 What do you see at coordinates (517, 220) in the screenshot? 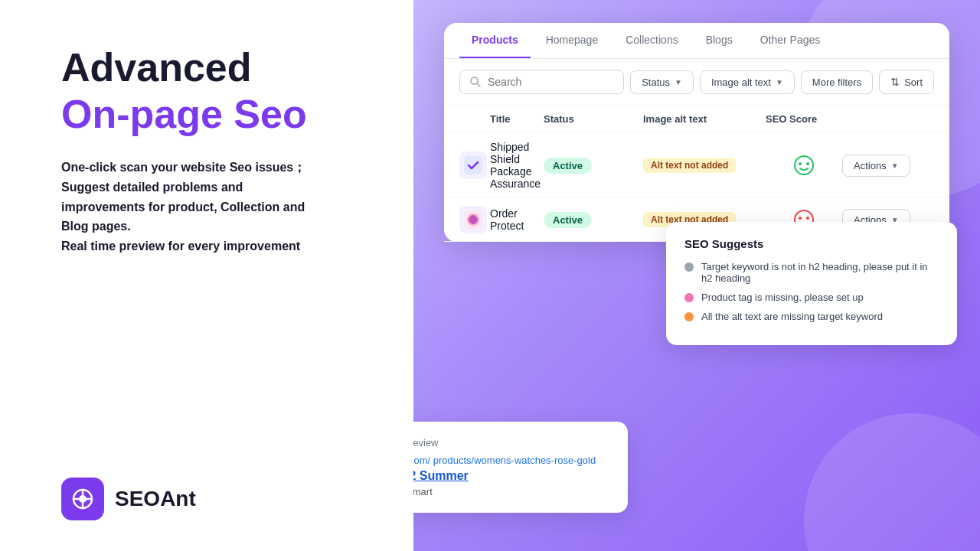
I see `product-title: Order Protect` at bounding box center [517, 220].